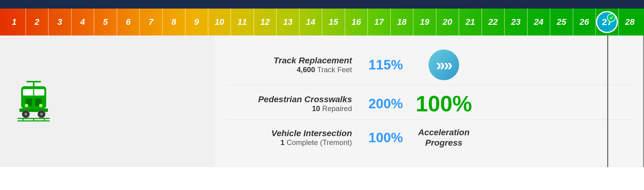  Describe the element at coordinates (379, 22) in the screenshot. I see `day-label: 17` at that location.